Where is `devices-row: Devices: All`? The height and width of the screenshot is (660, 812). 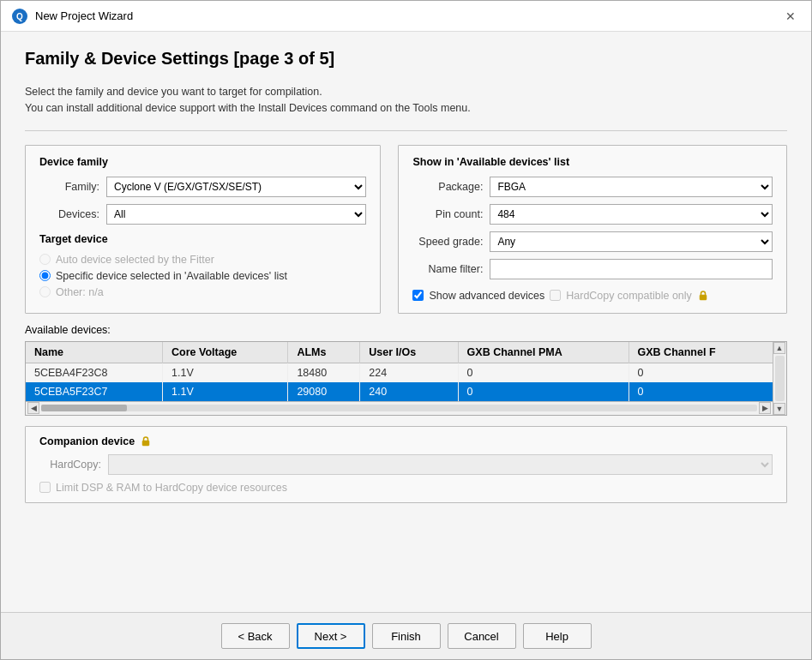
devices-row: Devices: All is located at coordinates (202, 214).